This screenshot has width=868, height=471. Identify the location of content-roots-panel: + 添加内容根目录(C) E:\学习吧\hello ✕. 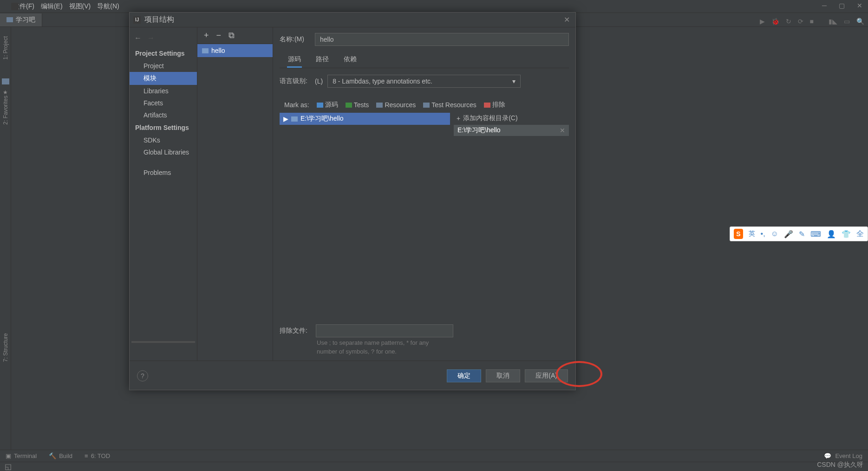
(511, 124).